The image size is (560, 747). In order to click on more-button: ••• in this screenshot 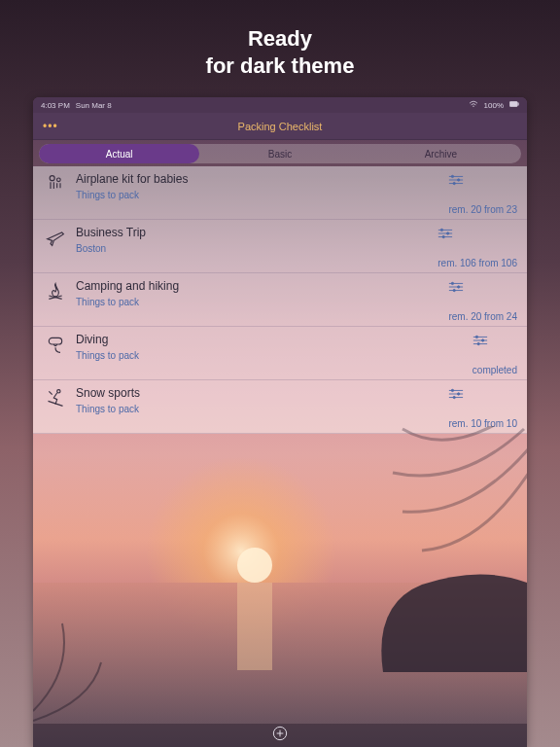, I will do `click(51, 126)`.